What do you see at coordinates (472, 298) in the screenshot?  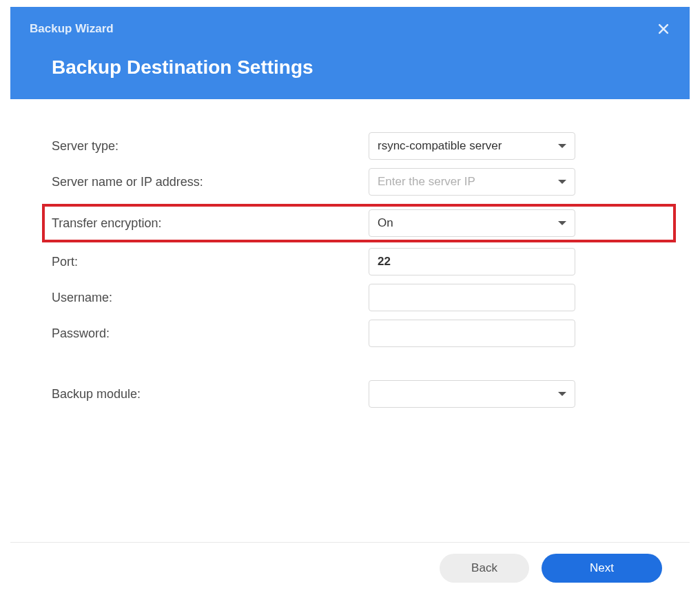 I see `username-input` at bounding box center [472, 298].